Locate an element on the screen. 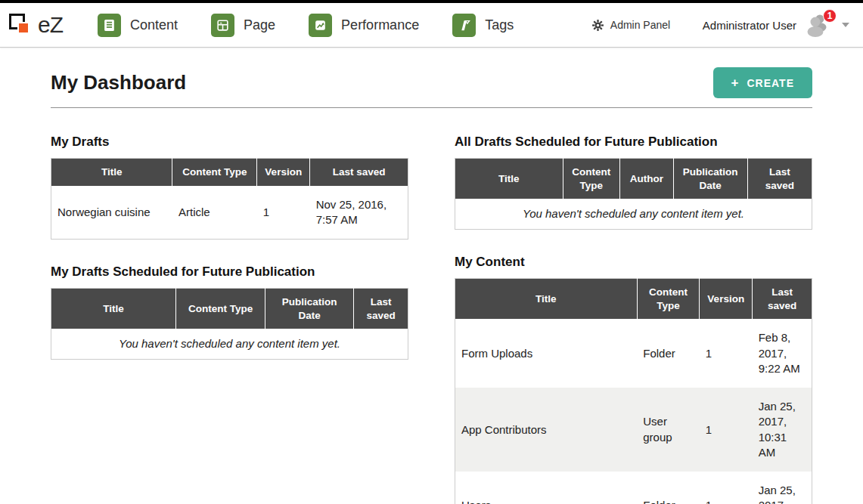 Image resolution: width=863 pixels, height=504 pixels. nav-item-performance: Performance is located at coordinates (364, 26).